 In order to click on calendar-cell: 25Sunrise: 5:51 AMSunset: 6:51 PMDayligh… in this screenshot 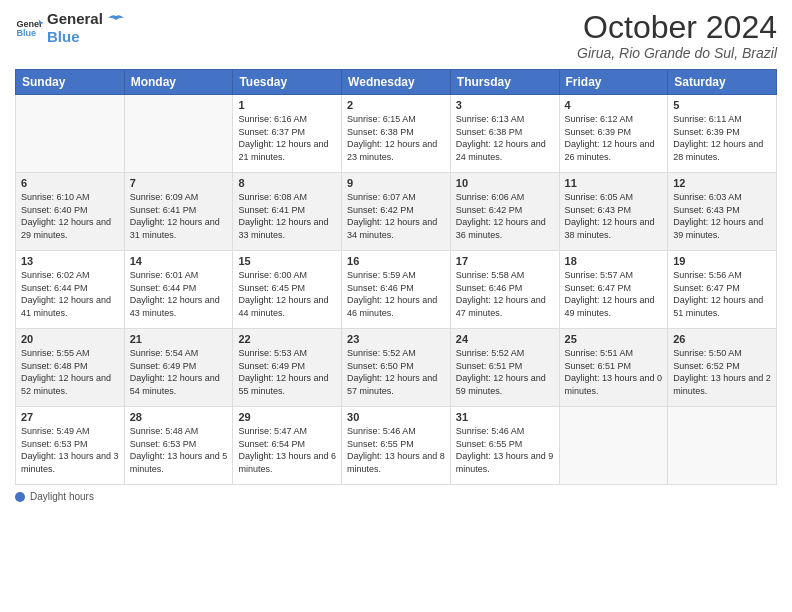, I will do `click(614, 368)`.